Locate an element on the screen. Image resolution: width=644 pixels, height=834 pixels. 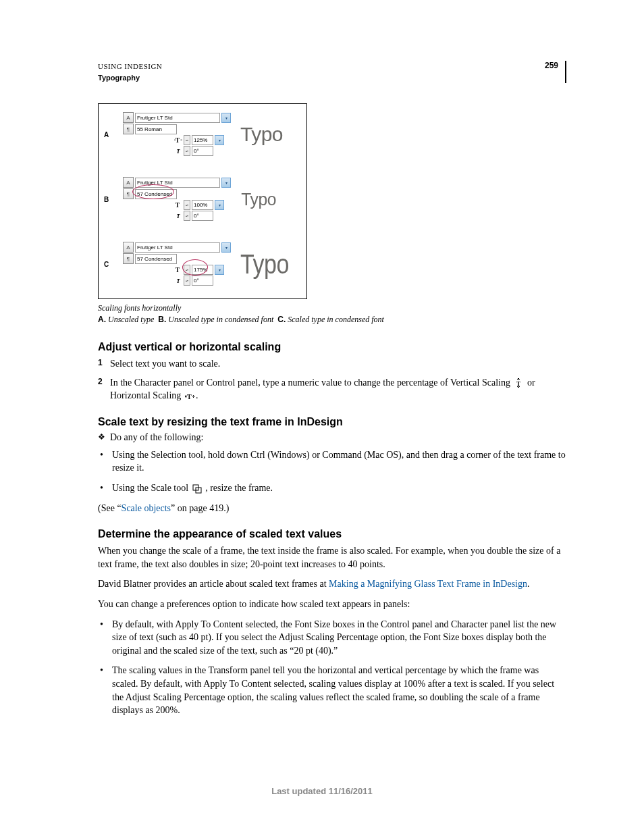
paragraph: You can change a preferences option to i… is located at coordinates (332, 604).